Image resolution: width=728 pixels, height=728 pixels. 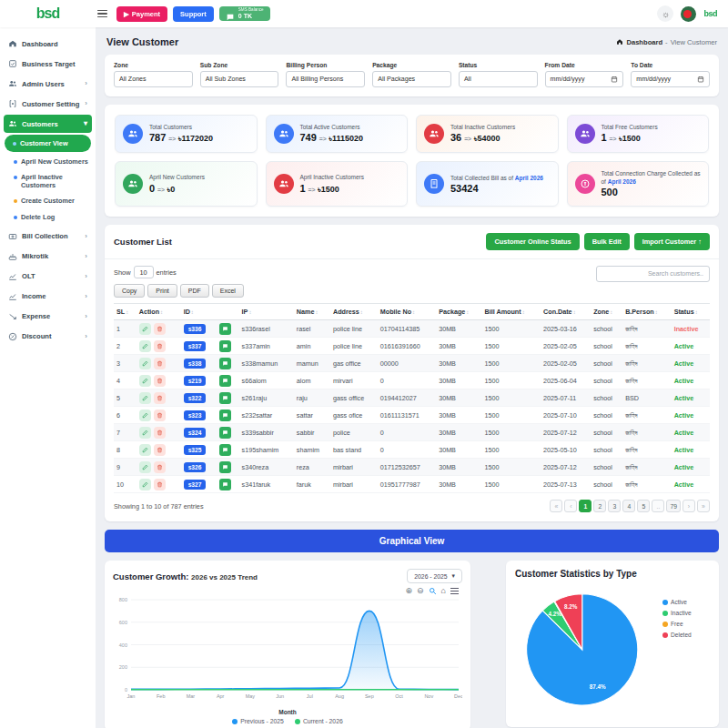 What do you see at coordinates (672, 242) in the screenshot?
I see `import-customer-button: Import Customer ↑` at bounding box center [672, 242].